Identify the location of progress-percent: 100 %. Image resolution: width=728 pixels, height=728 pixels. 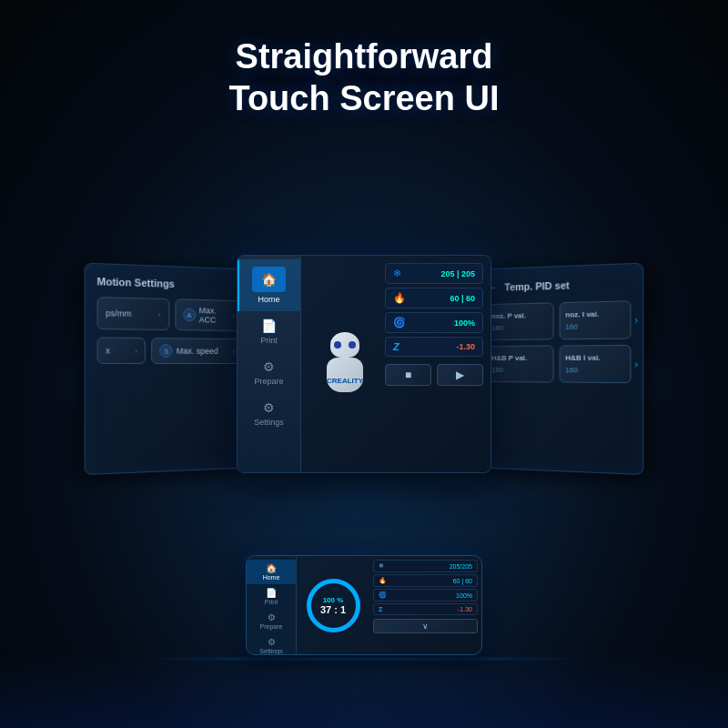
(333, 601).